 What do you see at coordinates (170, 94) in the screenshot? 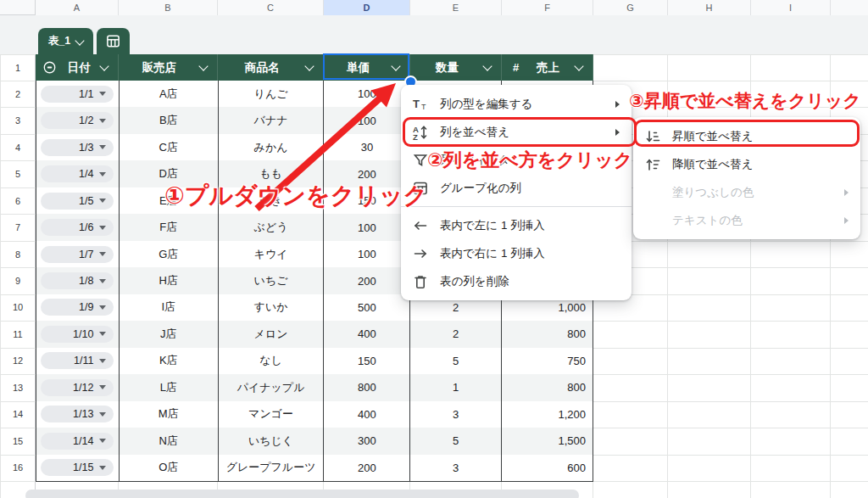
I see `cell-store: A店` at bounding box center [170, 94].